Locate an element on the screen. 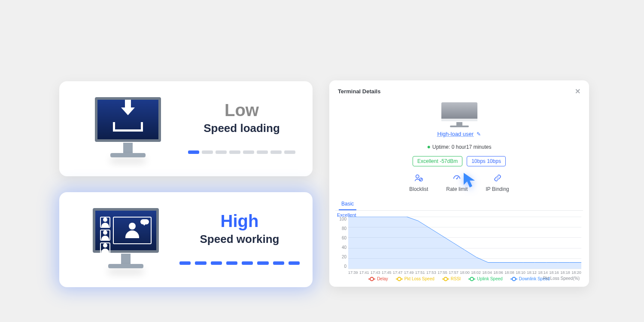 The height and width of the screenshot is (322, 644). tab-basic: Basic is located at coordinates (348, 204).